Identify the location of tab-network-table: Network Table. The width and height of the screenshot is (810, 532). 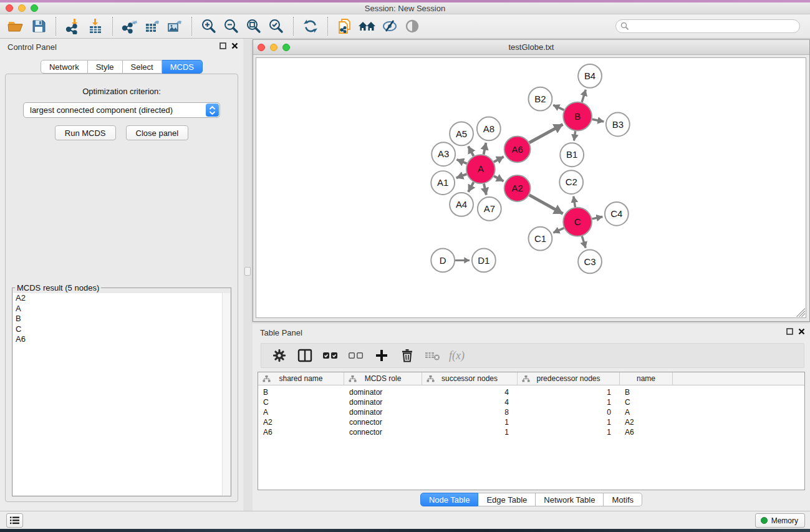
(570, 500).